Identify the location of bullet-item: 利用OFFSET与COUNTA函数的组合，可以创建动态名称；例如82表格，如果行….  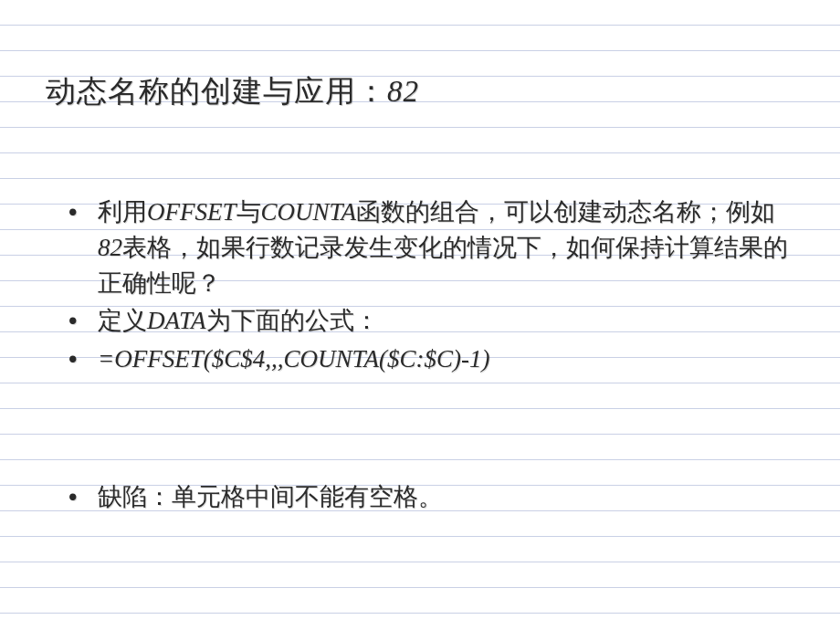
(427, 248).